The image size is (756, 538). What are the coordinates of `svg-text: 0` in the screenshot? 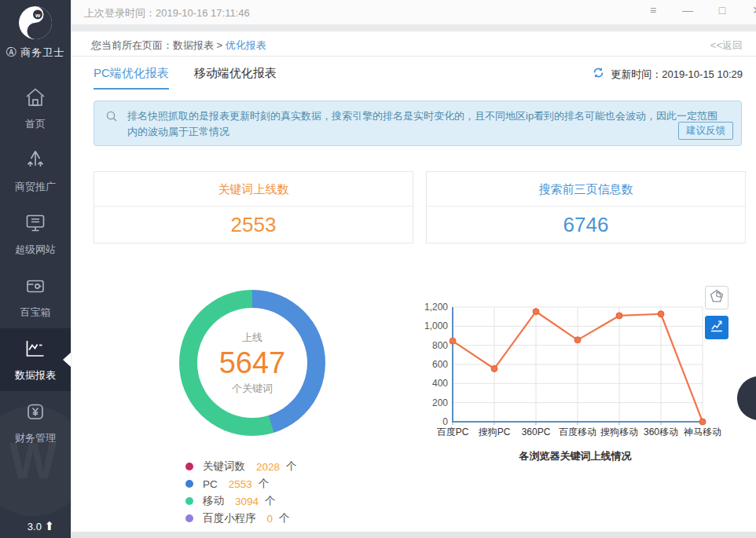 It's located at (445, 422).